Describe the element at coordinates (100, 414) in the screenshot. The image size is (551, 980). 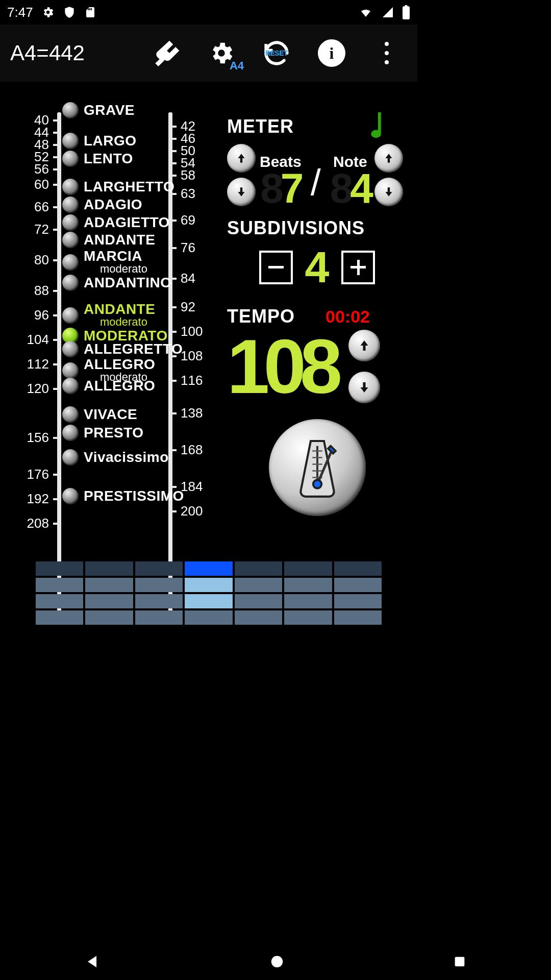
I see `tempo-marking-vivace: VIVACE` at that location.